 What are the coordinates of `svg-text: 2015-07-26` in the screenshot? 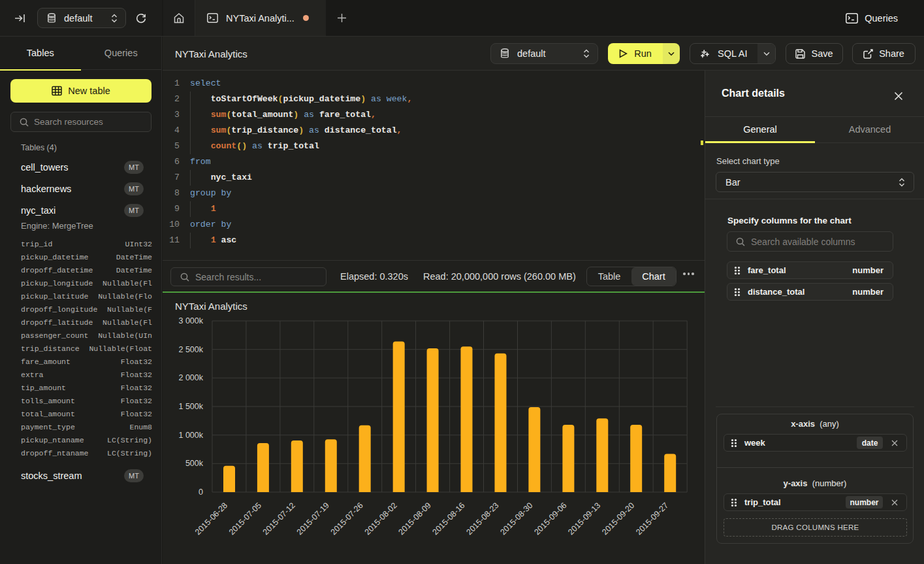 It's located at (347, 519).